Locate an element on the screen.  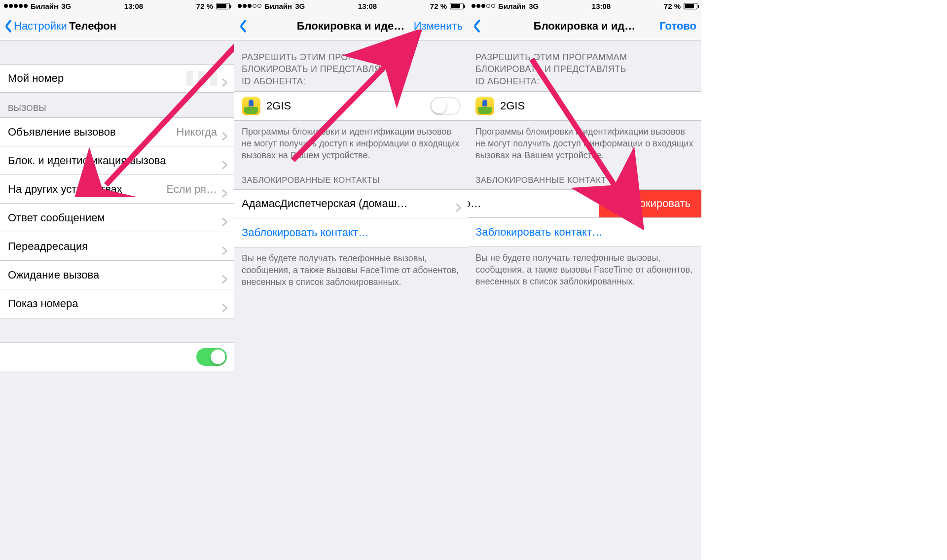
cell-value: Если ря… is located at coordinates (196, 189).